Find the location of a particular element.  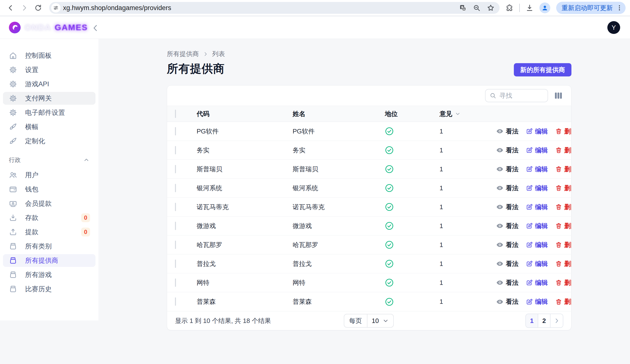

per-page-value: 10 is located at coordinates (380, 321).